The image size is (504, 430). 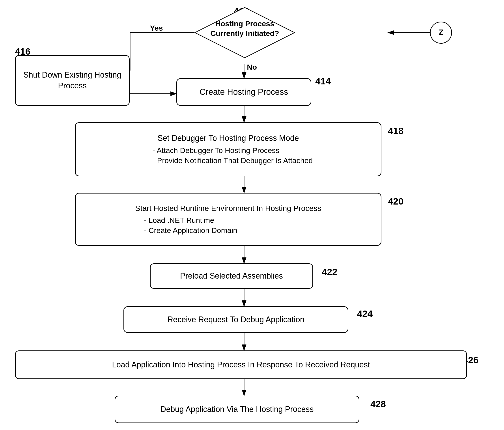 What do you see at coordinates (241, 365) in the screenshot?
I see `load-app-box: Load Application Into Hosting Process In…` at bounding box center [241, 365].